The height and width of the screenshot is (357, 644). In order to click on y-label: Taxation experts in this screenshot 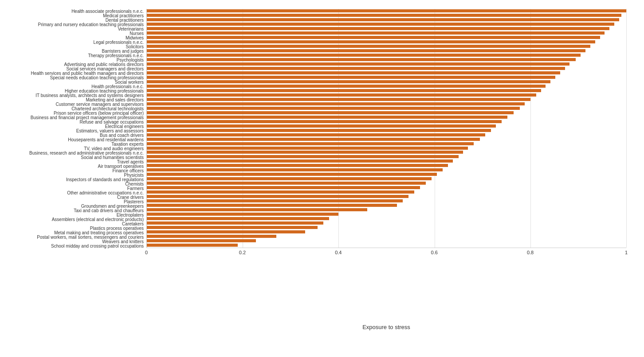, I will do `click(72, 144)`.